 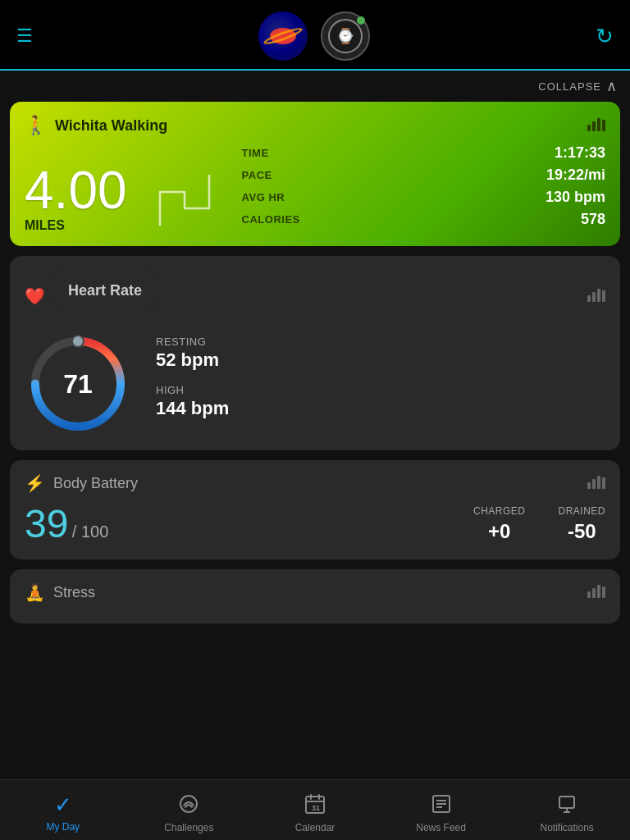 I want to click on hr-chart-icon, so click(x=596, y=296).